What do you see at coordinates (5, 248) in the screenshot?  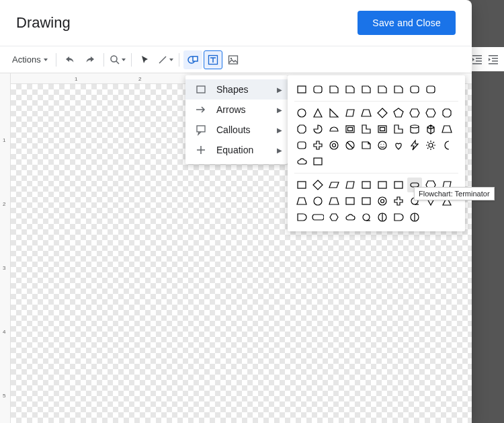 I see `vertical-ruler: 1 2 3 4 5` at bounding box center [5, 248].